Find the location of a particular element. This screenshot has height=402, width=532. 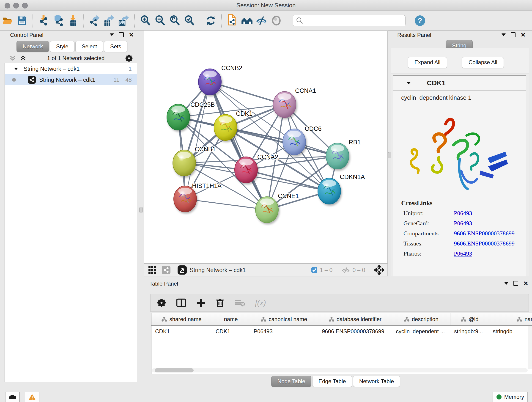

node-RB1 is located at coordinates (338, 156).